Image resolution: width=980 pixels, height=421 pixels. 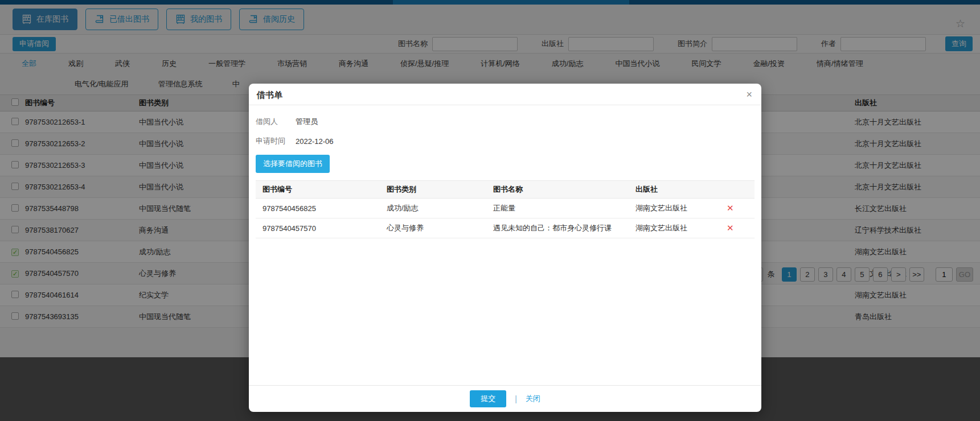 I want to click on apply-time-value: 2022-12-06, so click(x=314, y=141).